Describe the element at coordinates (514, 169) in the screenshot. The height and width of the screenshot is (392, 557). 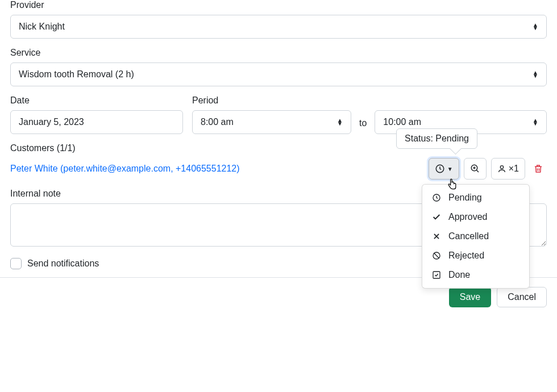
I see `attendee-count-text: ×1` at that location.